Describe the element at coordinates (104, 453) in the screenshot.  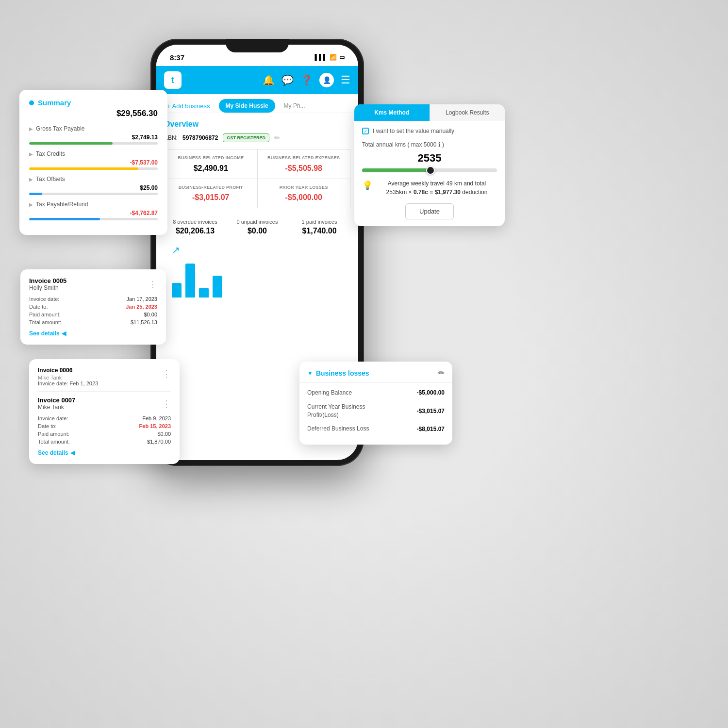
I see `inv-2-see-details: See details ◀` at that location.